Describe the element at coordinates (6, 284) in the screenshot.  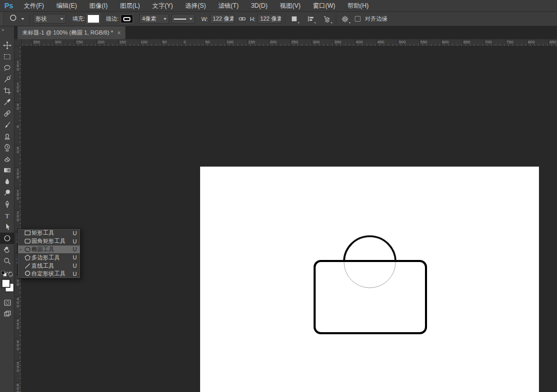
I see `foreground-color-swatch` at that location.